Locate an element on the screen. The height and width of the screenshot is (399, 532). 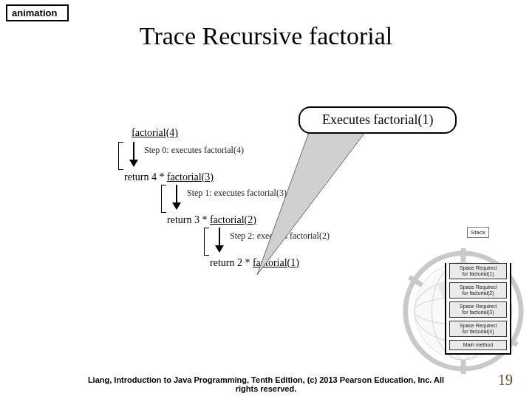
return-prefix: return 2 * is located at coordinates (231, 263).